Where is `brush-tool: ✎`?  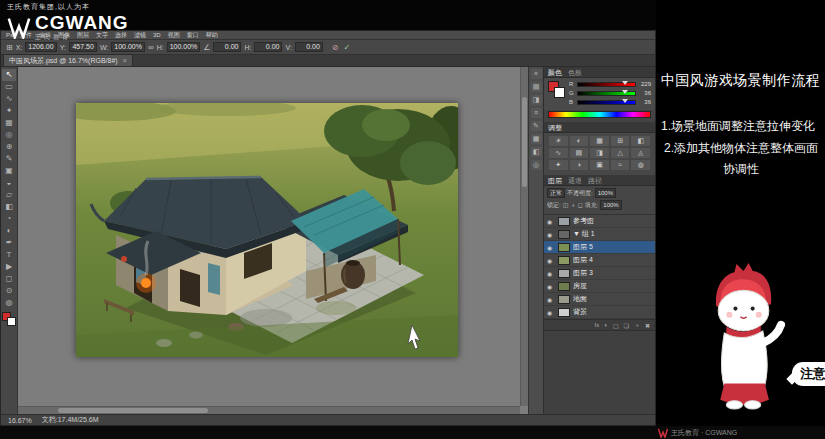
brush-tool: ✎ is located at coordinates (9, 159).